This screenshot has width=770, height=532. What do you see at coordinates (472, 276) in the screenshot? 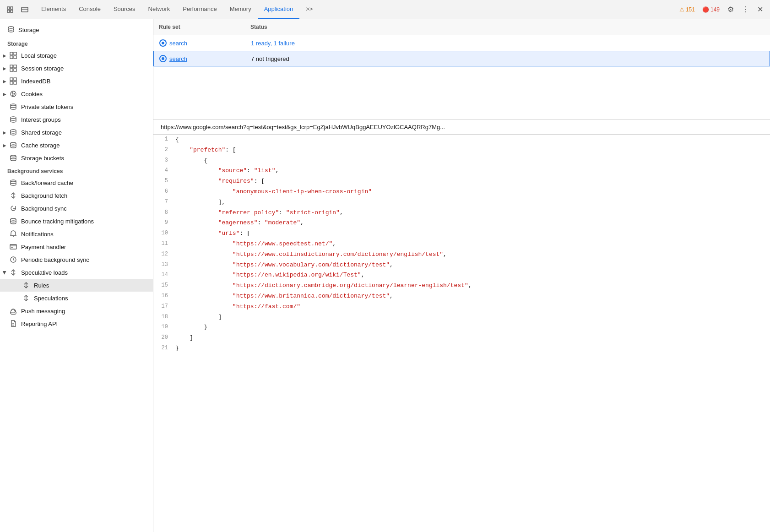
I see `line-content: "https://en.wikipedia.org/wiki/Test",` at bounding box center [472, 276].